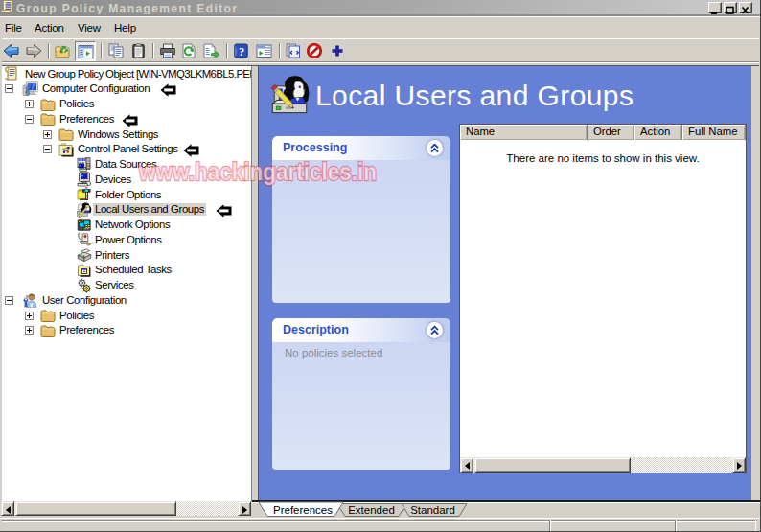 The image size is (761, 532). What do you see at coordinates (433, 510) in the screenshot?
I see `svg-text: Standard` at bounding box center [433, 510].